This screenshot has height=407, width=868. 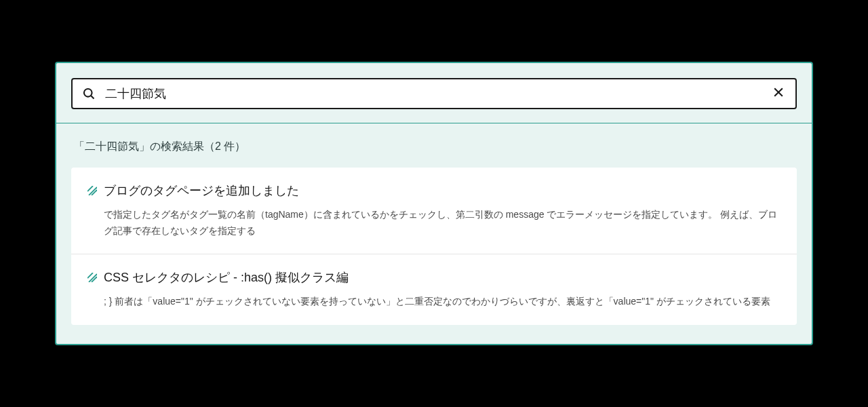 I want to click on result-title: CSS セレクタのレシピ - :has() 擬似クラス編, so click(x=226, y=277).